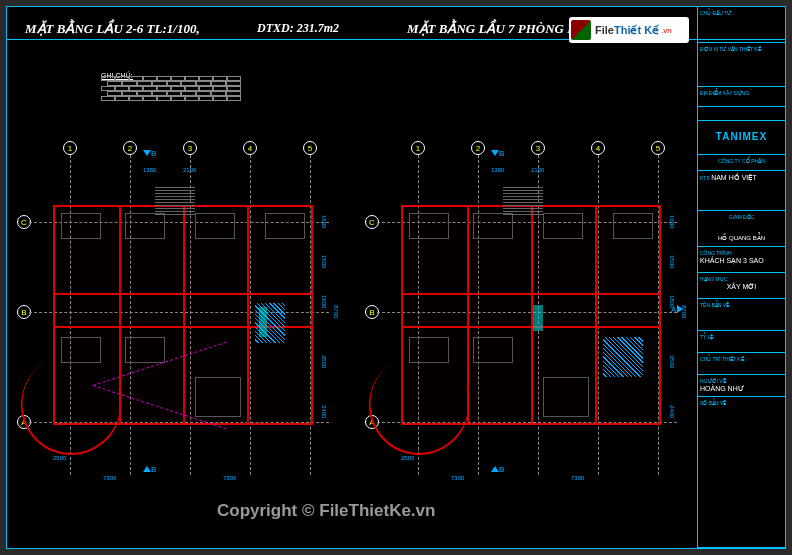 This screenshot has height=555, width=792. What do you see at coordinates (741, 278) in the screenshot?
I see `title-block: CHỦ ĐẦU TƯ: ĐƠN VỊ TƯ VẤN THIẾT KẾ: ĐỊA …` at bounding box center [741, 278].